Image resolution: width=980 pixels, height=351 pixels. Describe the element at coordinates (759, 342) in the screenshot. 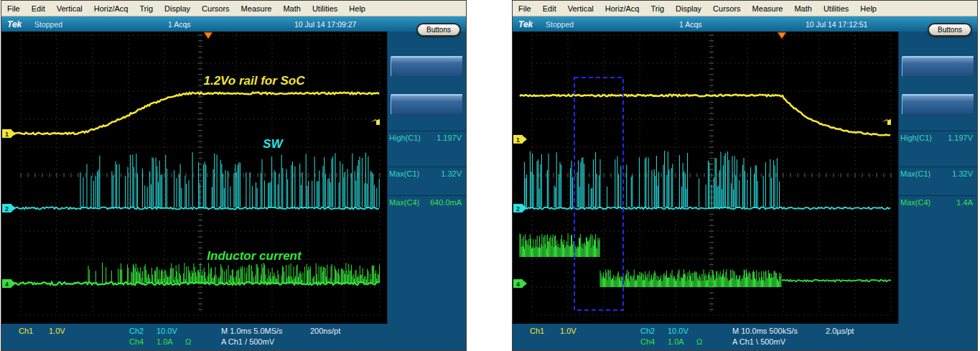

I see `trigger-readout: A Ch1 \ 500mV` at that location.